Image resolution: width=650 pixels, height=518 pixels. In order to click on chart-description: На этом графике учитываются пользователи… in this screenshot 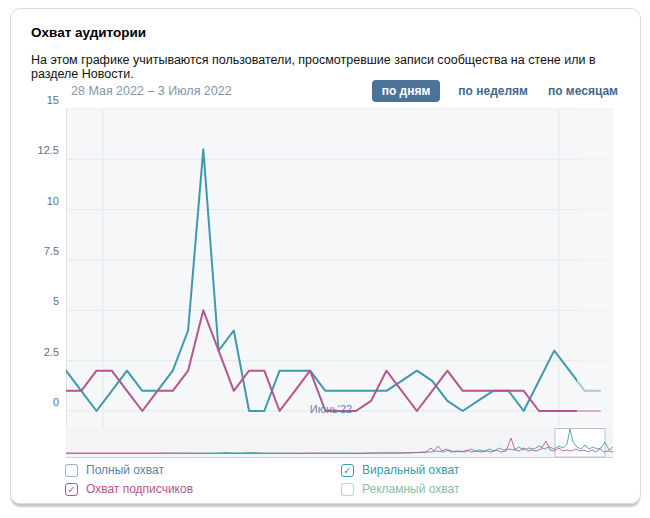, I will do `click(327, 67)`.